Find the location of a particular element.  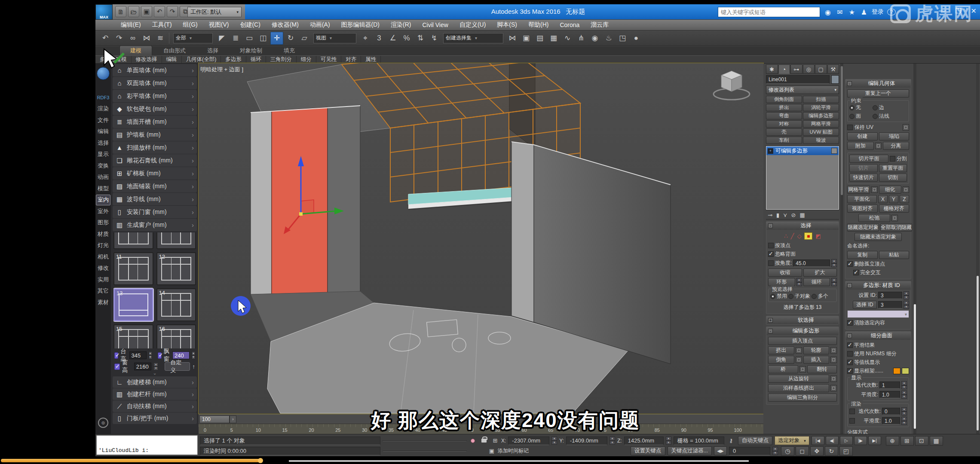

modifier-shortcut-button: 网格平滑 is located at coordinates (821, 124).